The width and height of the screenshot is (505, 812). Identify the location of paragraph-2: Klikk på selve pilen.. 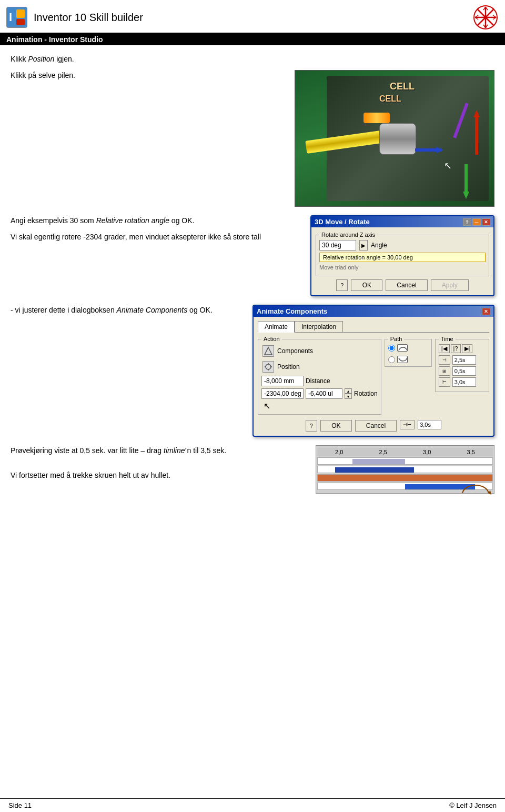
(147, 76).